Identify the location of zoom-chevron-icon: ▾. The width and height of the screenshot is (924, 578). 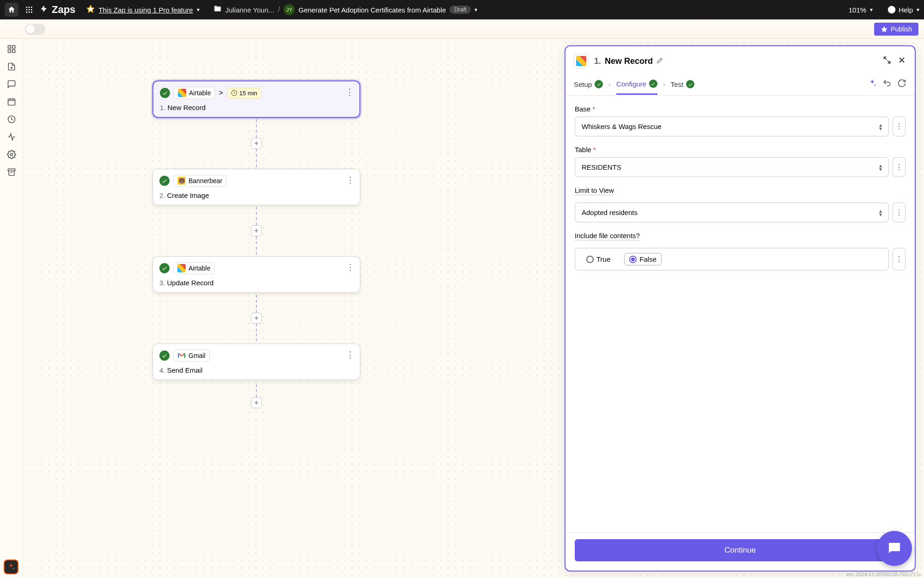
(871, 10).